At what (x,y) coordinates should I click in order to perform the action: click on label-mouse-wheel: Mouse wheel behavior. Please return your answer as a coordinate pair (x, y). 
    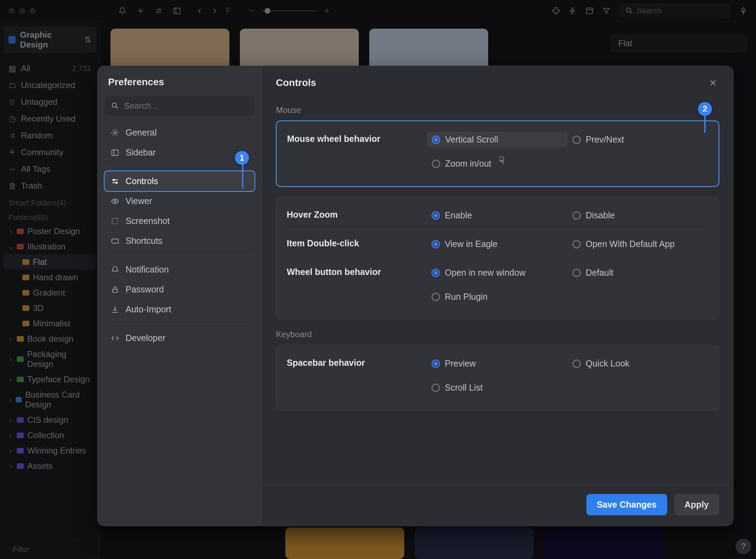
    Looking at the image, I should click on (357, 138).